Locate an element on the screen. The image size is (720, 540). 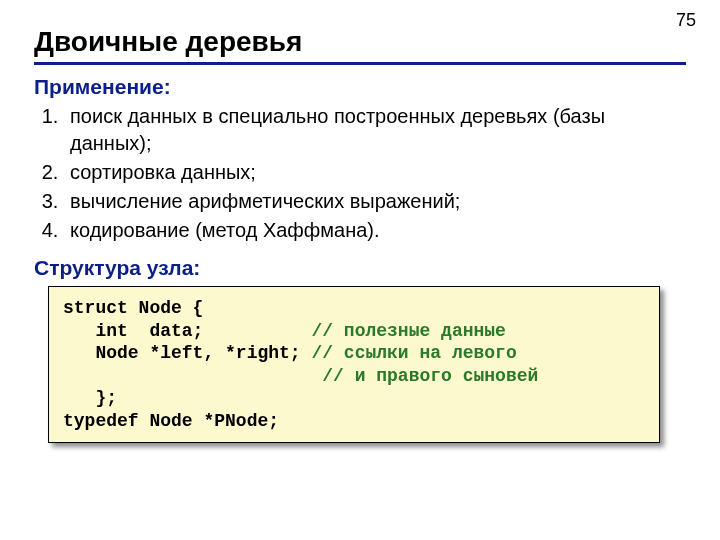
code-keyword: int is located at coordinates (111, 331).